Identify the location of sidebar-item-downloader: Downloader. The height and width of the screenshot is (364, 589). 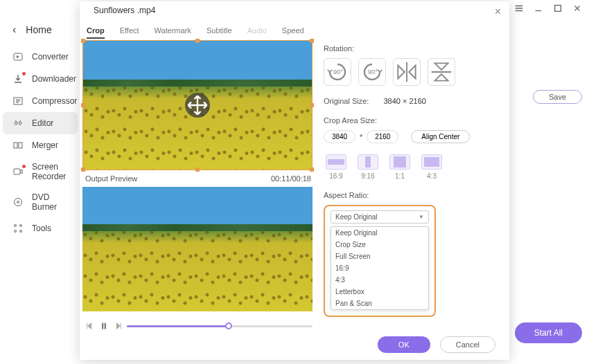
(40, 79).